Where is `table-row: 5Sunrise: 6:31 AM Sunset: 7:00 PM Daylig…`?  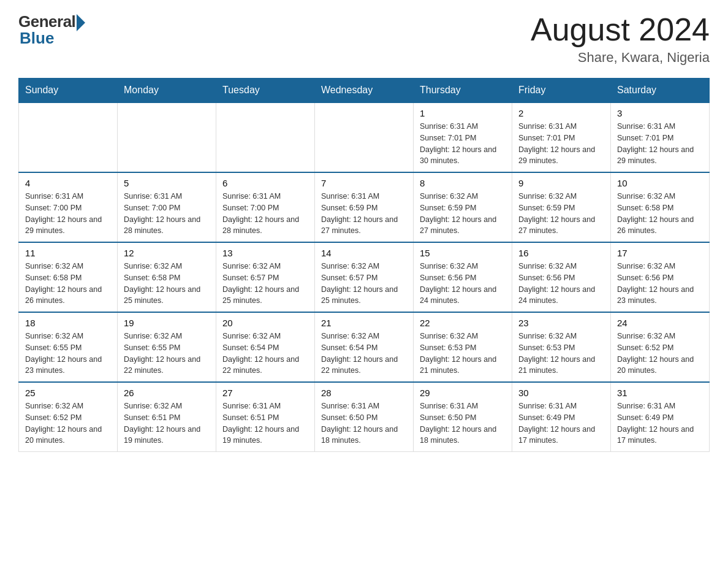
table-row: 5Sunrise: 6:31 AM Sunset: 7:00 PM Daylig… is located at coordinates (167, 207).